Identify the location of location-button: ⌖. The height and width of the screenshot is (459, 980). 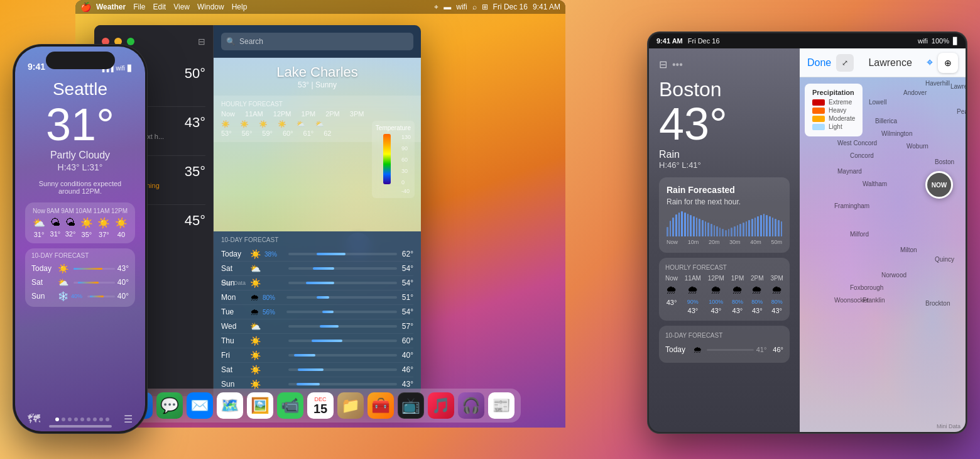
(930, 63).